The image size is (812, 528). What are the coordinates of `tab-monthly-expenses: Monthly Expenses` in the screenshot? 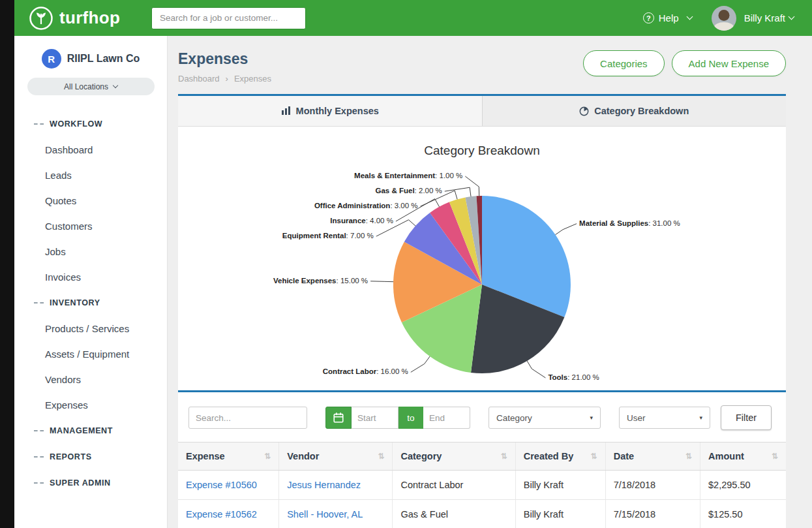 It's located at (330, 111).